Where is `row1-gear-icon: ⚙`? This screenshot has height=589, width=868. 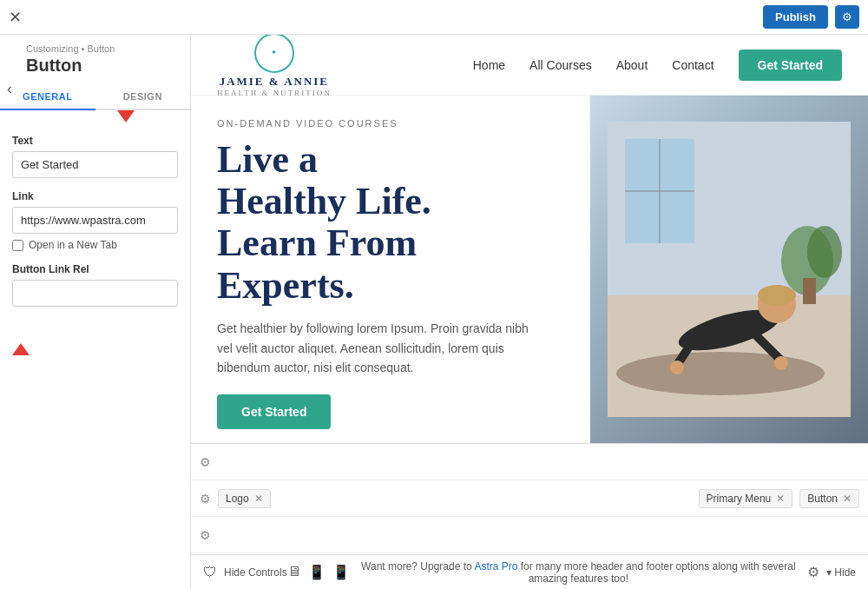
row1-gear-icon: ⚙ is located at coordinates (205, 462).